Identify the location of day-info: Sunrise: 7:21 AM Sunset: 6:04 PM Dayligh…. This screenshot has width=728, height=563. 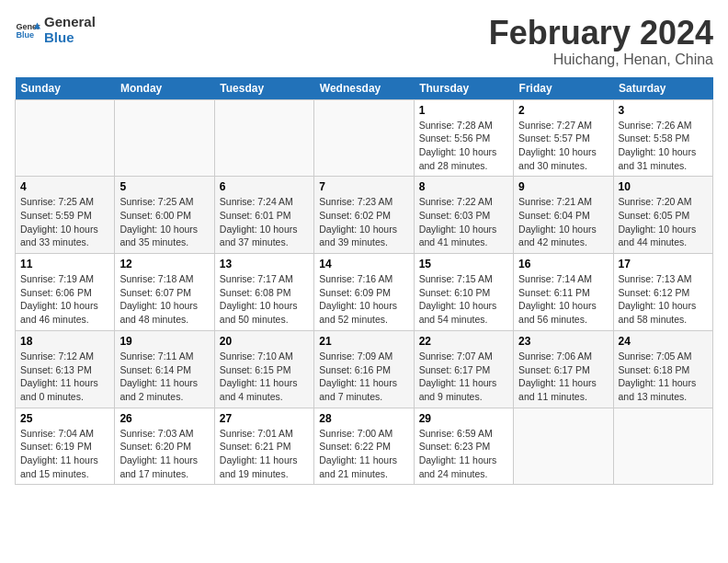
(563, 223).